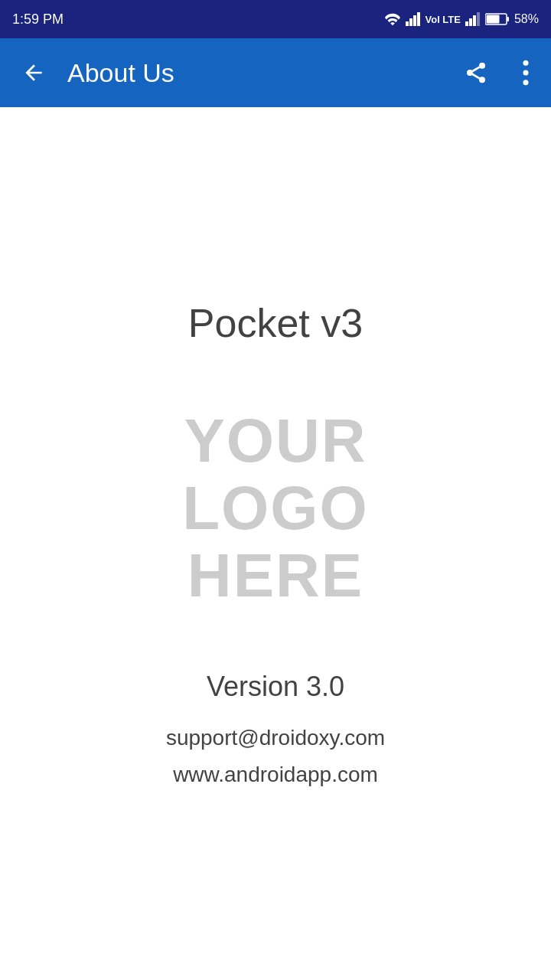 The width and height of the screenshot is (551, 980). What do you see at coordinates (443, 20) in the screenshot?
I see `lte-indicator: Vol LTE` at bounding box center [443, 20].